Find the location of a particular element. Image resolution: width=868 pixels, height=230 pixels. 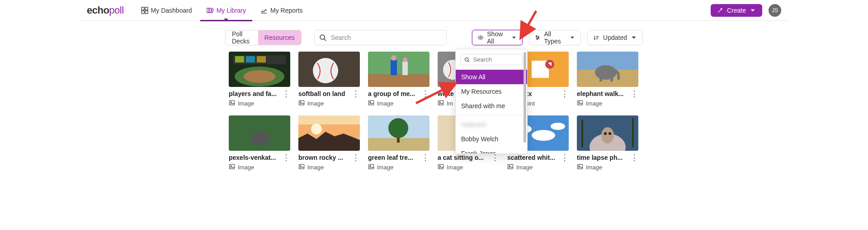

search-box is located at coordinates (381, 38).